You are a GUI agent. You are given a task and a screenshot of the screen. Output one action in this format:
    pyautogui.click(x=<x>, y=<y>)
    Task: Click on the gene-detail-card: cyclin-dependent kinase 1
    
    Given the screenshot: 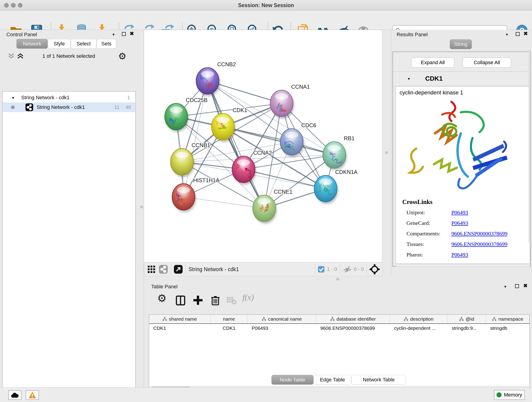 What is the action you would take?
    pyautogui.click(x=463, y=175)
    